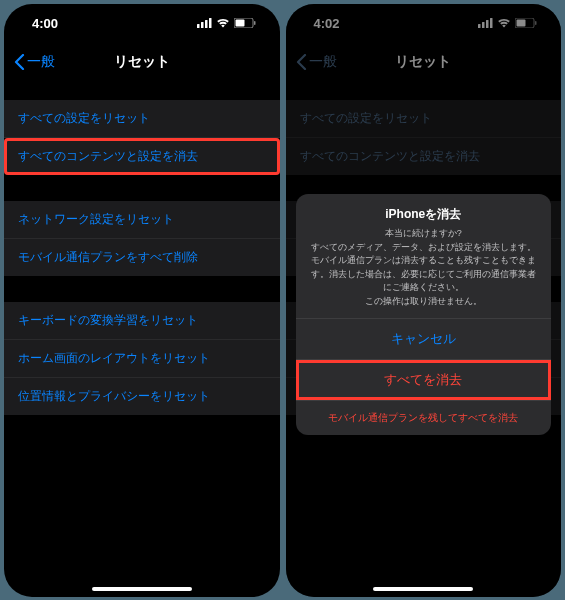 The height and width of the screenshot is (600, 565). What do you see at coordinates (142, 321) in the screenshot?
I see `reset-keyboard-dictionary: キーボードの変換学習をリセット` at bounding box center [142, 321].